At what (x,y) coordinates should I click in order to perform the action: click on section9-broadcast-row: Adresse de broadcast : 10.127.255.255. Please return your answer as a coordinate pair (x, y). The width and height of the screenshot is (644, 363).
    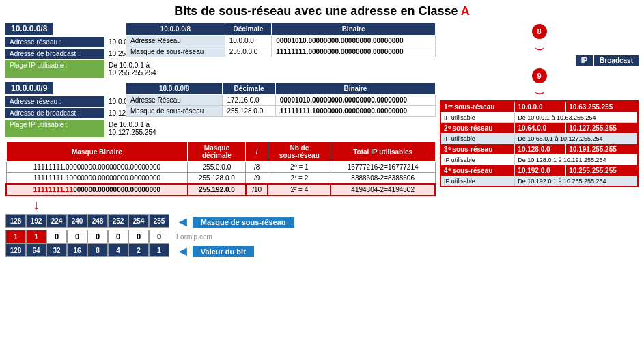
    Looking at the image, I should click on (64, 113).